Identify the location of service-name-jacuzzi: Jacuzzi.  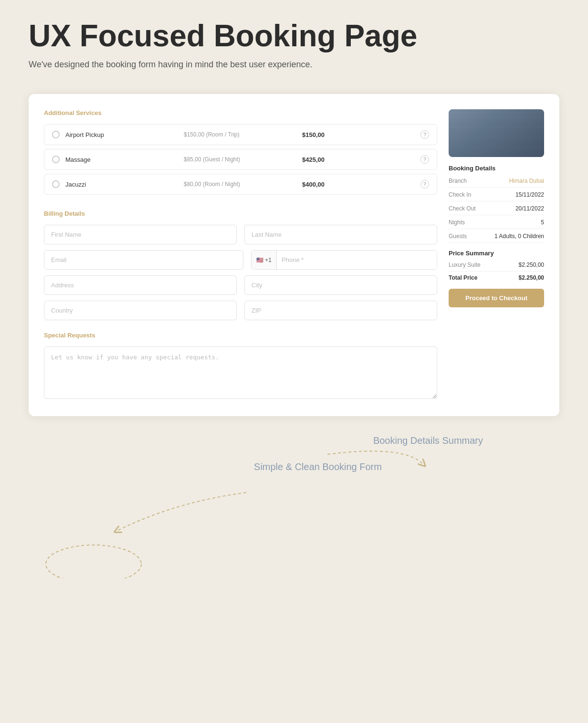
(122, 184).